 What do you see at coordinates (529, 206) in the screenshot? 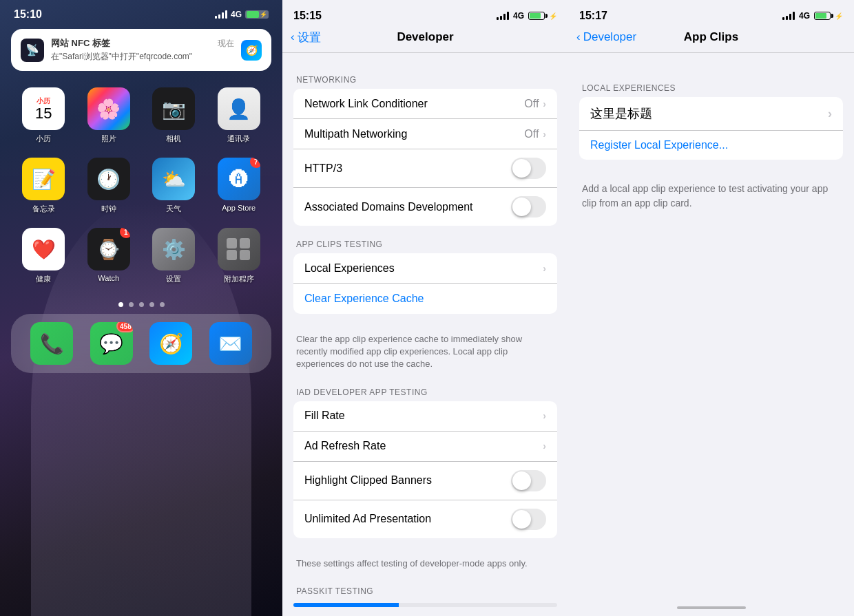
I see `associated-domains-toggle` at bounding box center [529, 206].